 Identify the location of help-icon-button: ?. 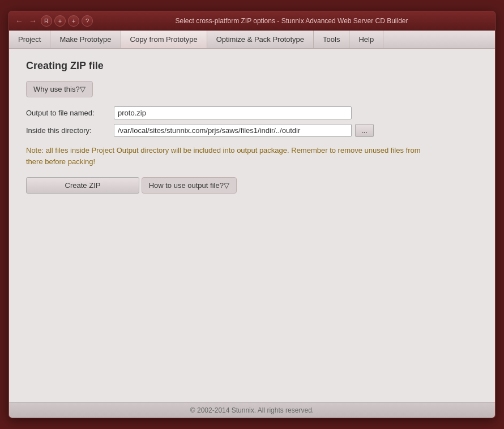
(87, 21).